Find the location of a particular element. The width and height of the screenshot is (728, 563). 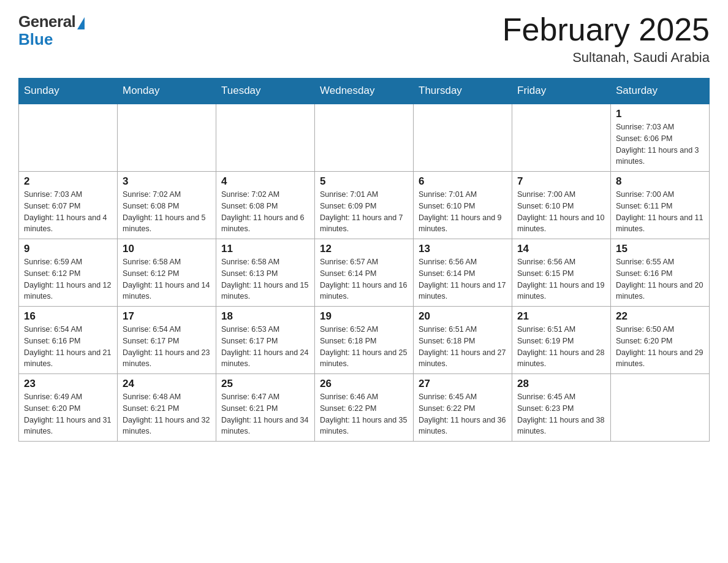

logo-general-text: General is located at coordinates (47, 22).